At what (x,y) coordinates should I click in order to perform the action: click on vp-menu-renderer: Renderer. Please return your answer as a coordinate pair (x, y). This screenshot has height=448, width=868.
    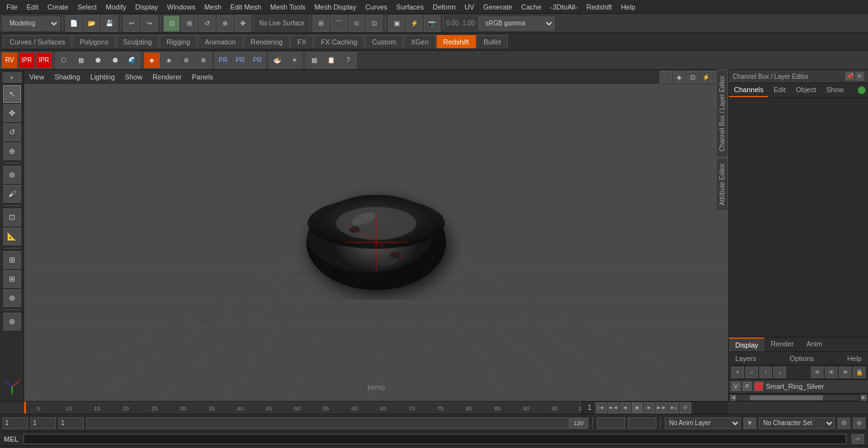
    Looking at the image, I should click on (167, 77).